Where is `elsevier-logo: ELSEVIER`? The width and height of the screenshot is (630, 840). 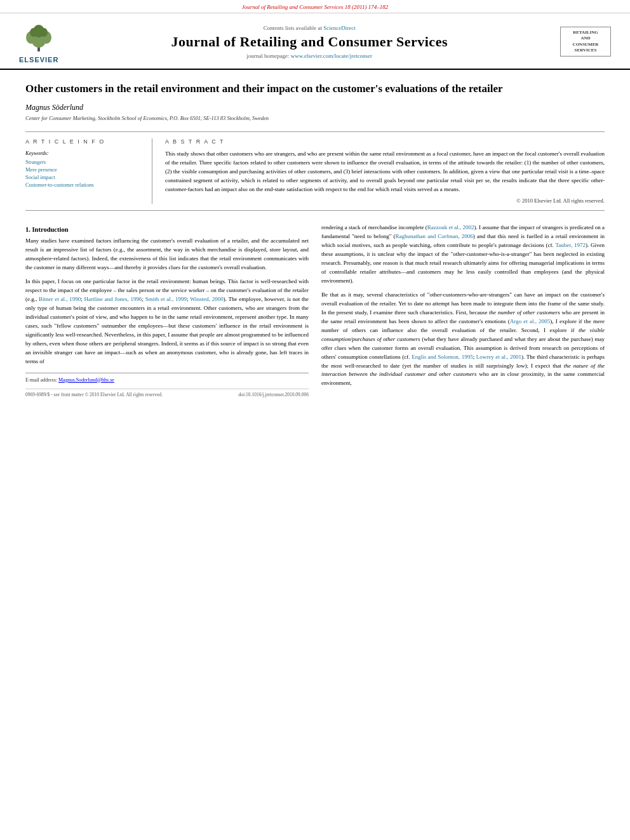
elsevier-logo: ELSEVIER is located at coordinates (39, 42).